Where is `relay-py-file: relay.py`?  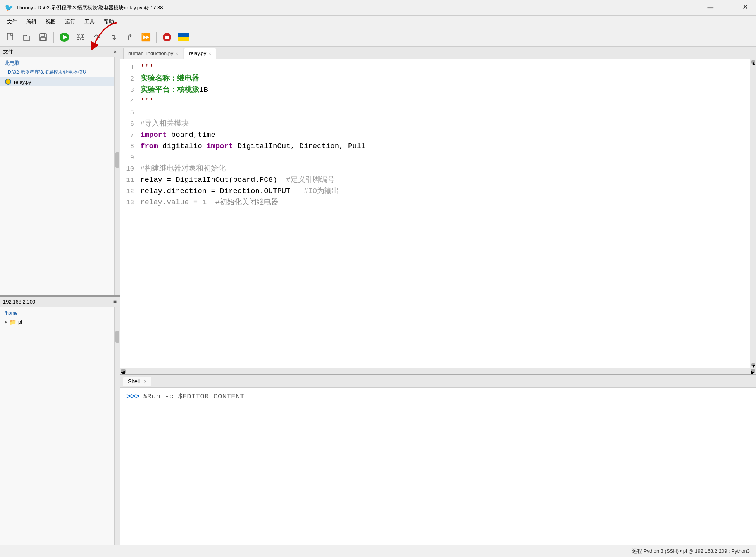
relay-py-file: relay.py is located at coordinates (57, 82).